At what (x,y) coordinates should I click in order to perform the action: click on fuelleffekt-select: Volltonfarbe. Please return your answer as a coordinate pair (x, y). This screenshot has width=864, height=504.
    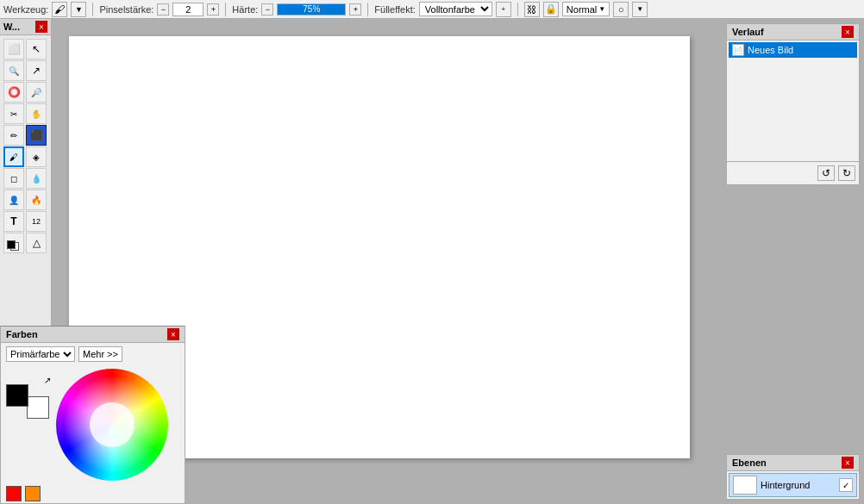
    Looking at the image, I should click on (455, 9).